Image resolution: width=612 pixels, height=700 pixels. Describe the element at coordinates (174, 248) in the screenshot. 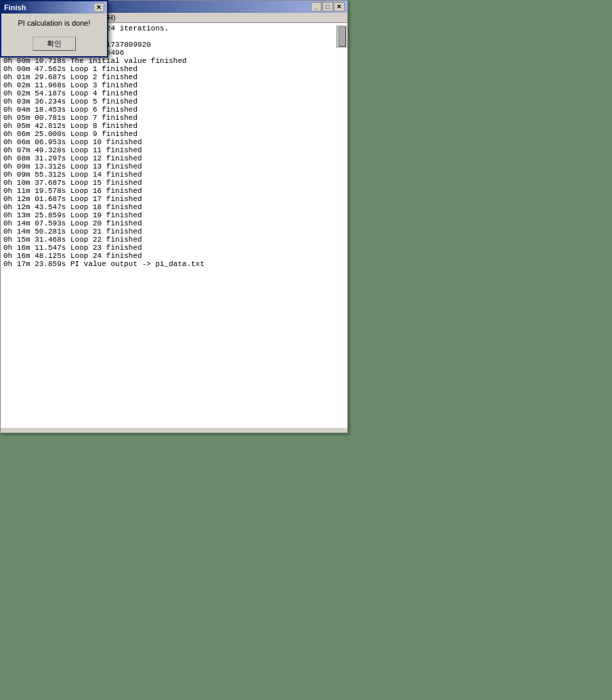

I see `superpi-line-27: 0h 16m 11.547s Loop 23 finished` at that location.